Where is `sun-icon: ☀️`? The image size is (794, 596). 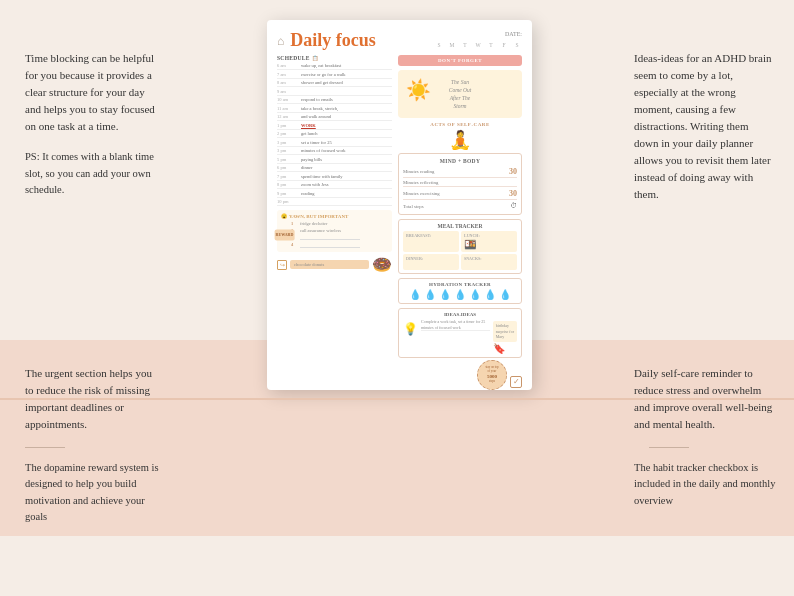
sun-icon: ☀️ is located at coordinates (418, 90).